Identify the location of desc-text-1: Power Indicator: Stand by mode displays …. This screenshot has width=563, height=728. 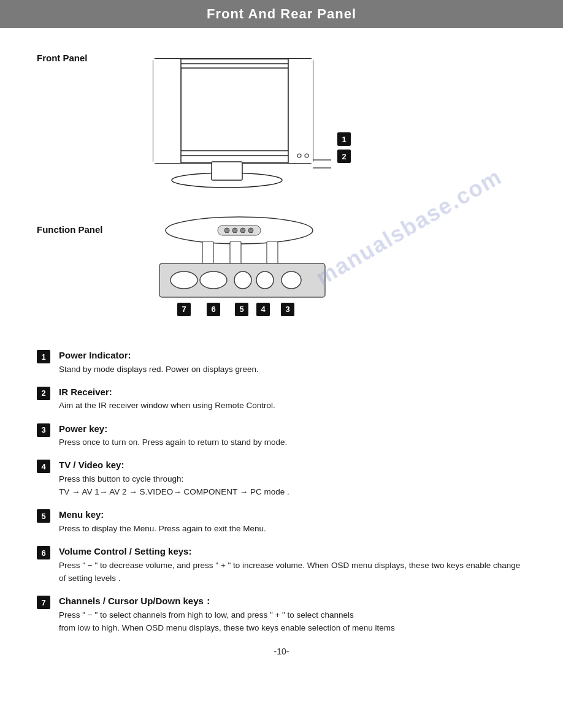
(159, 362).